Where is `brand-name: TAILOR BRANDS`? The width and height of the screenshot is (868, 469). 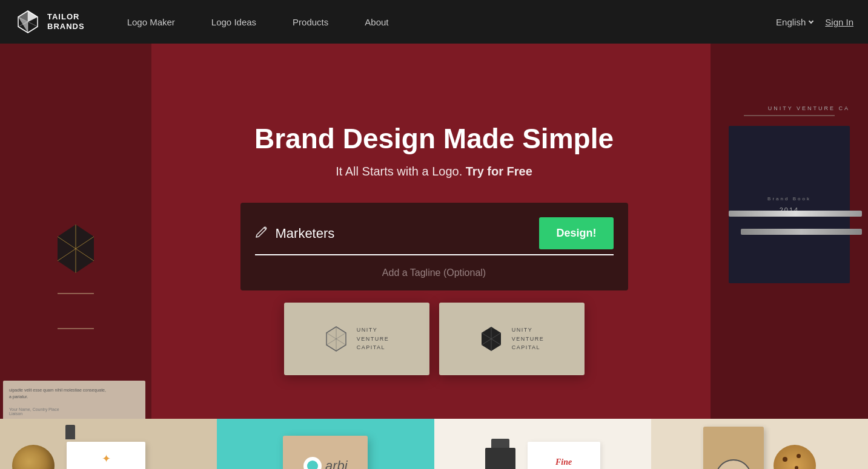 brand-name: TAILOR BRANDS is located at coordinates (66, 22).